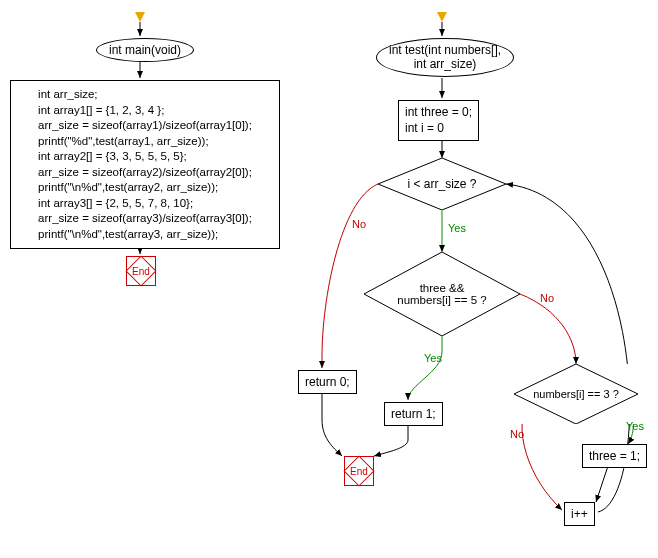 The width and height of the screenshot is (658, 558). I want to click on return1-text: return 1;, so click(414, 414).